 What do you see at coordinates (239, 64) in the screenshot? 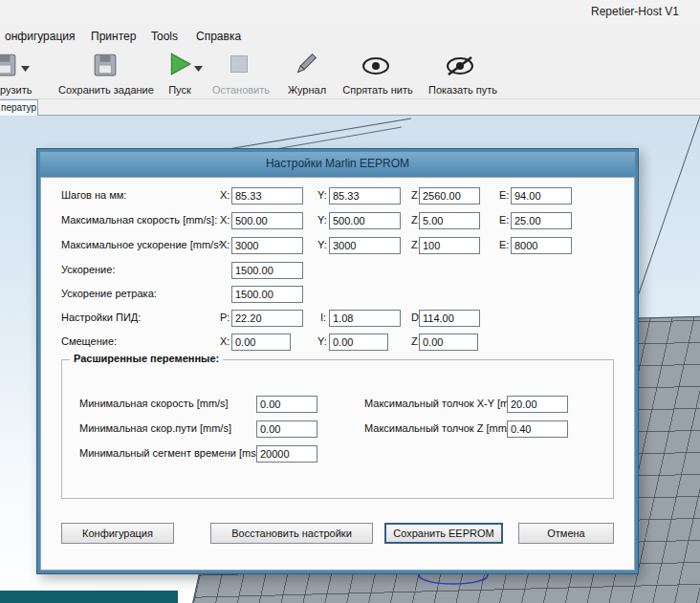
I see `stop-icon` at bounding box center [239, 64].